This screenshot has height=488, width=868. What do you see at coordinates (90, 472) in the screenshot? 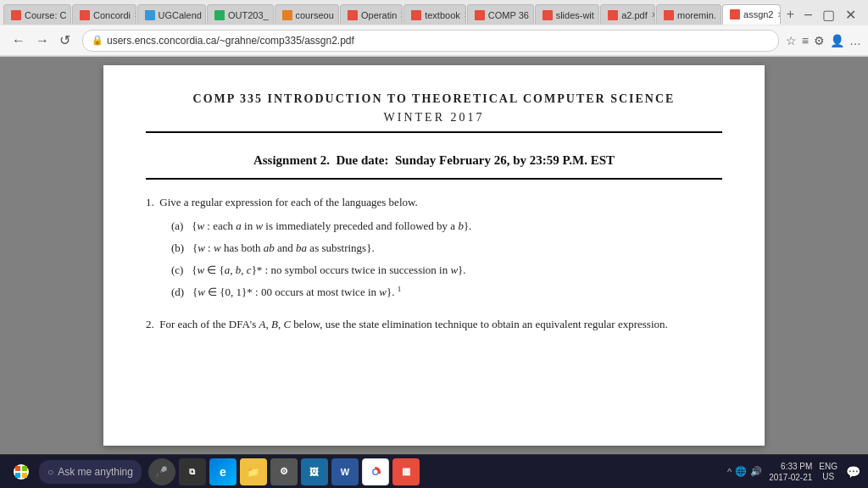
I see `taskbar-search-box: ○ Ask me anything` at bounding box center [90, 472].